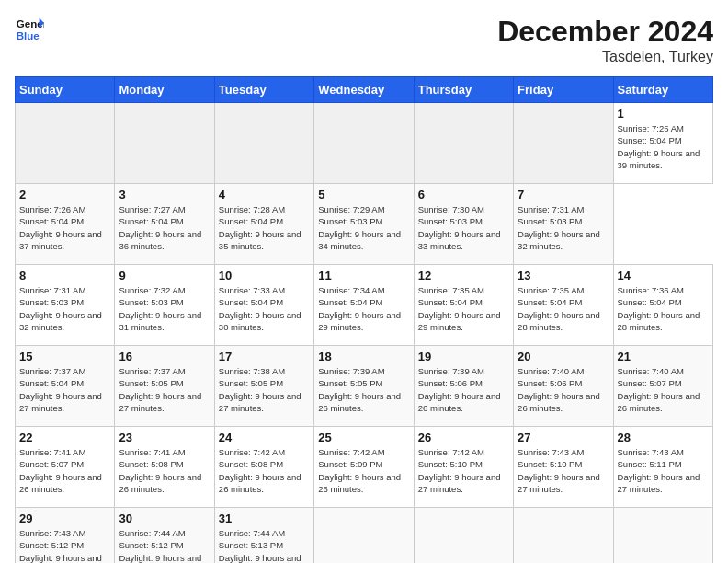 The height and width of the screenshot is (563, 728). I want to click on day-number: 31, so click(265, 519).